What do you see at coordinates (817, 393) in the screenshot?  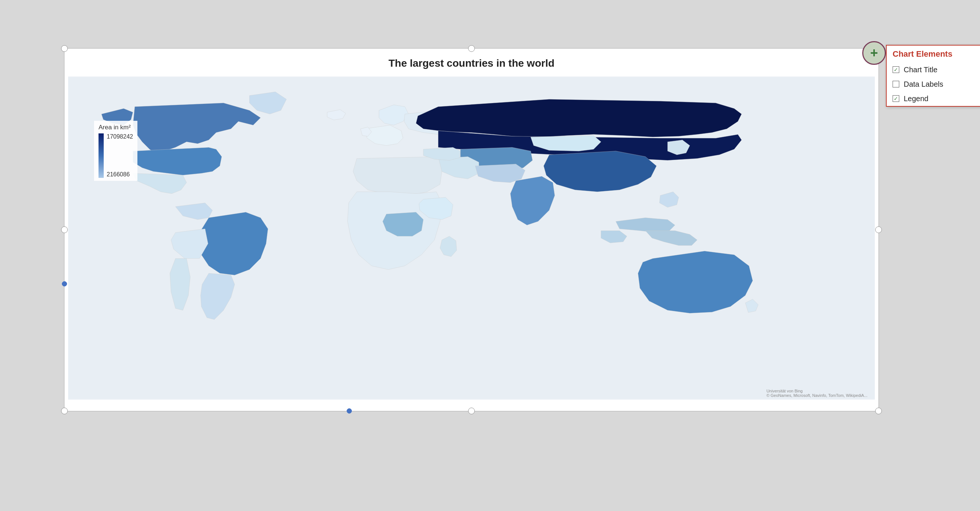 I see `map-attribution: Universität von Bing © GeoNames, Microso…` at bounding box center [817, 393].